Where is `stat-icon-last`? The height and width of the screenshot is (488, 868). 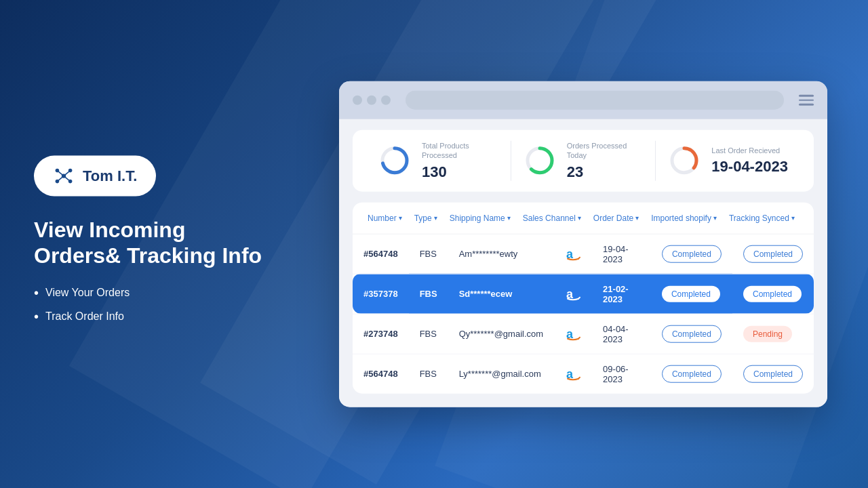 stat-icon-last is located at coordinates (684, 161).